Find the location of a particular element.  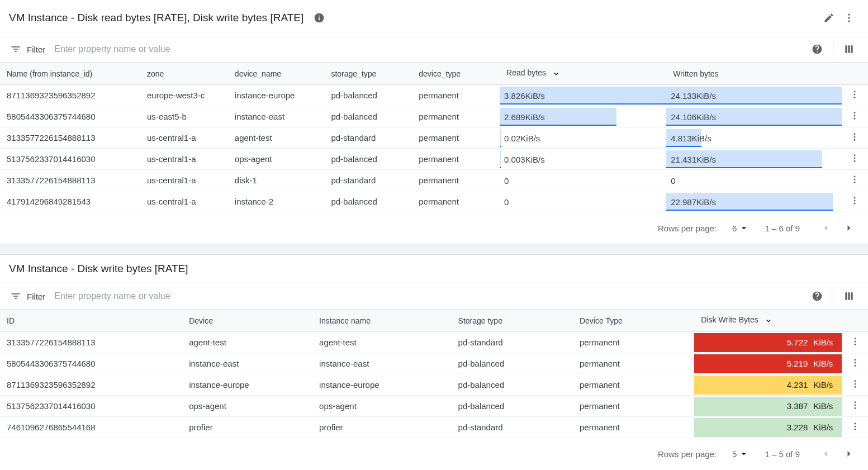

cell-device-name: instance-europe is located at coordinates (276, 96).